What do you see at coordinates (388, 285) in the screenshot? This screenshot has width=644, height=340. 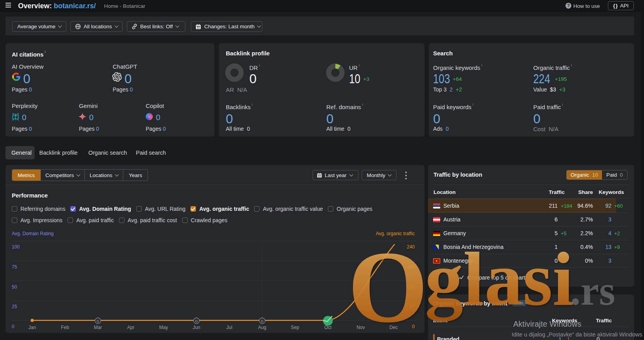 I see `svg-text: O` at bounding box center [388, 285].